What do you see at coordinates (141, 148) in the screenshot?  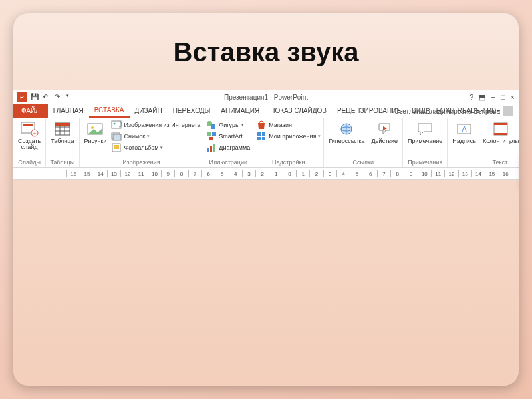 I see `photoalbum-label: Фотоальбом` at bounding box center [141, 148].